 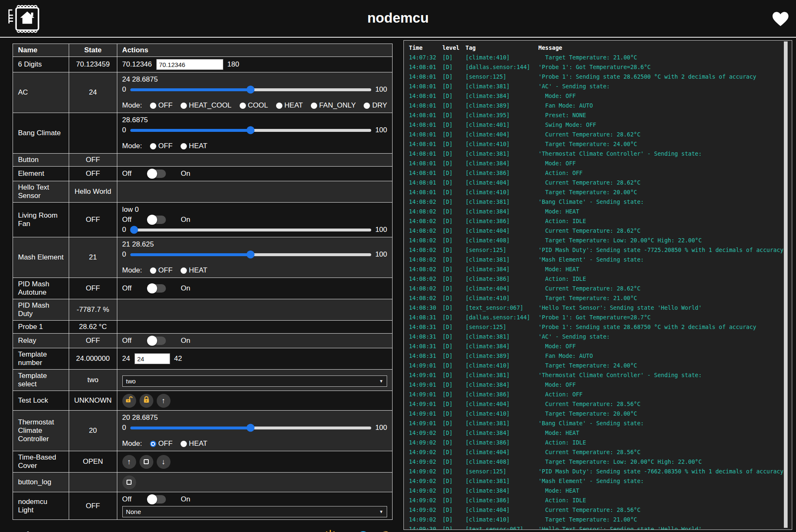 I want to click on ac-slider, so click(x=251, y=90).